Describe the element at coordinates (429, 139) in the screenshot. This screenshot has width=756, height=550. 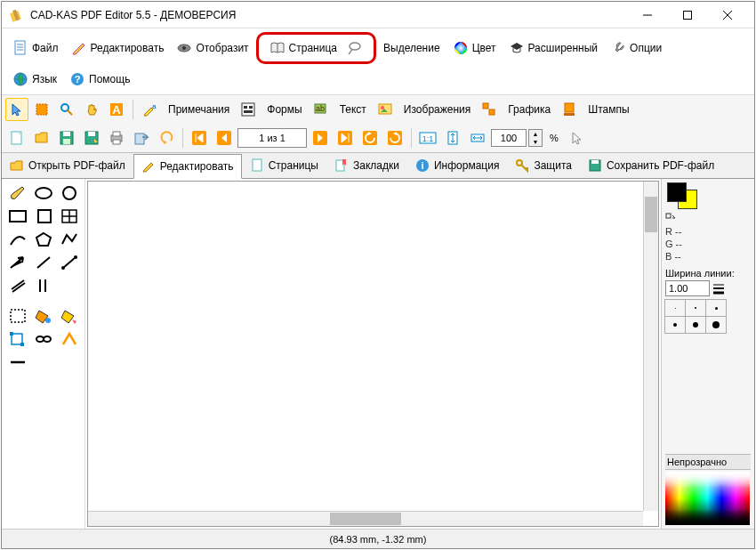
I see `svg-text: 1:1` at that location.